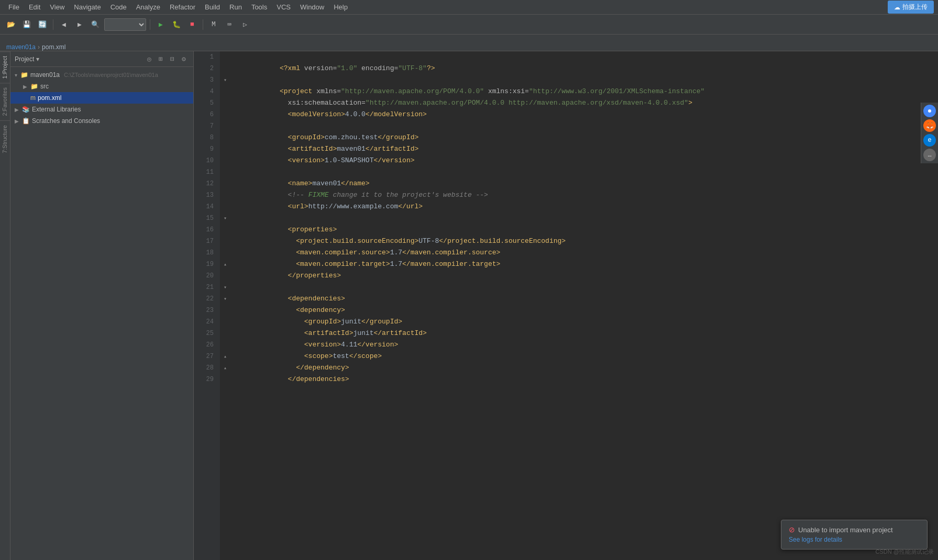 The height and width of the screenshot is (560, 938). What do you see at coordinates (207, 80) in the screenshot?
I see `line-3: 3` at bounding box center [207, 80].